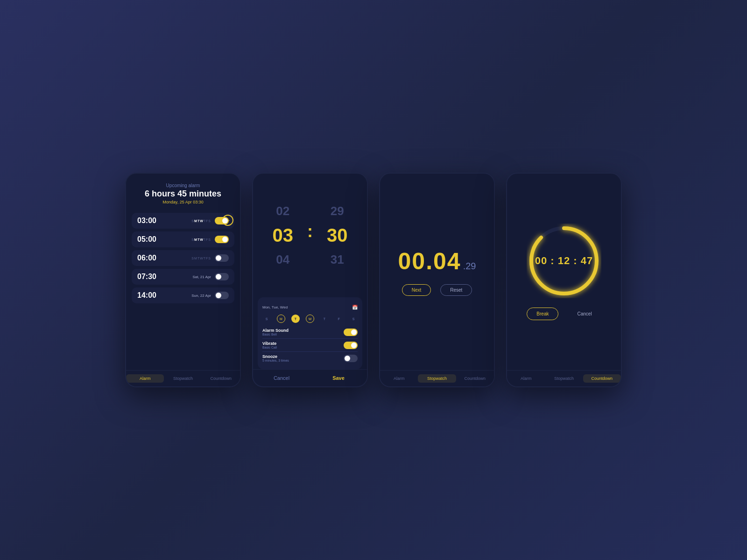 Image resolution: width=747 pixels, height=560 pixels. Describe the element at coordinates (351, 345) in the screenshot. I see `vibrate-toggle` at that location.